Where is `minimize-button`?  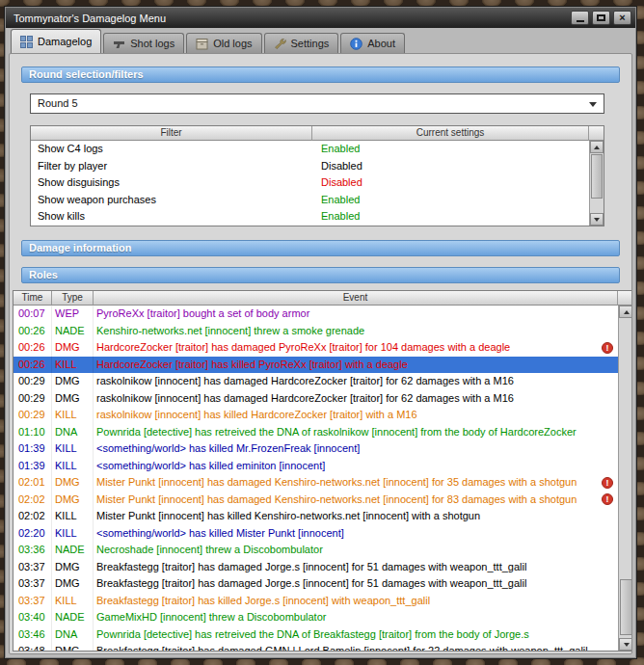 minimize-button is located at coordinates (580, 17).